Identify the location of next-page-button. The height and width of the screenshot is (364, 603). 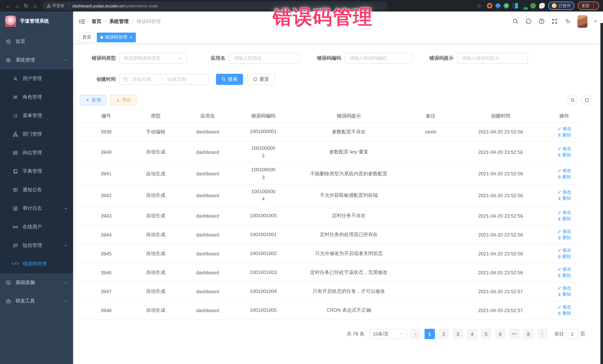
(543, 334).